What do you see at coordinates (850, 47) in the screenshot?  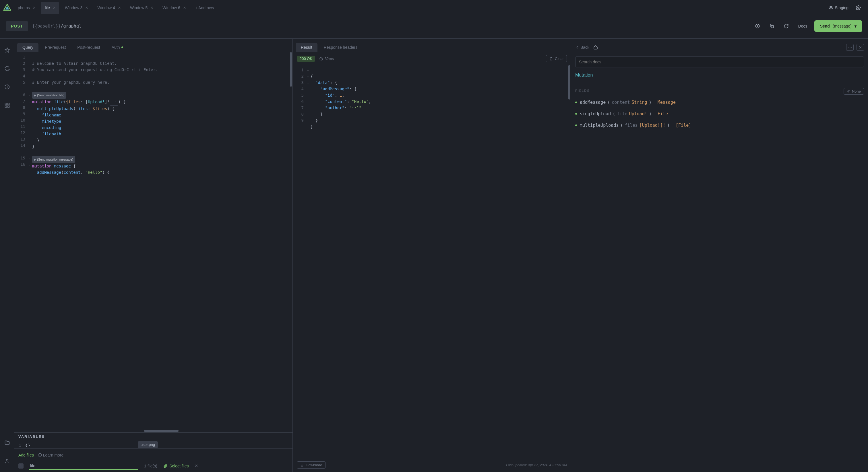 I see `docs-more-button: ⋯` at bounding box center [850, 47].